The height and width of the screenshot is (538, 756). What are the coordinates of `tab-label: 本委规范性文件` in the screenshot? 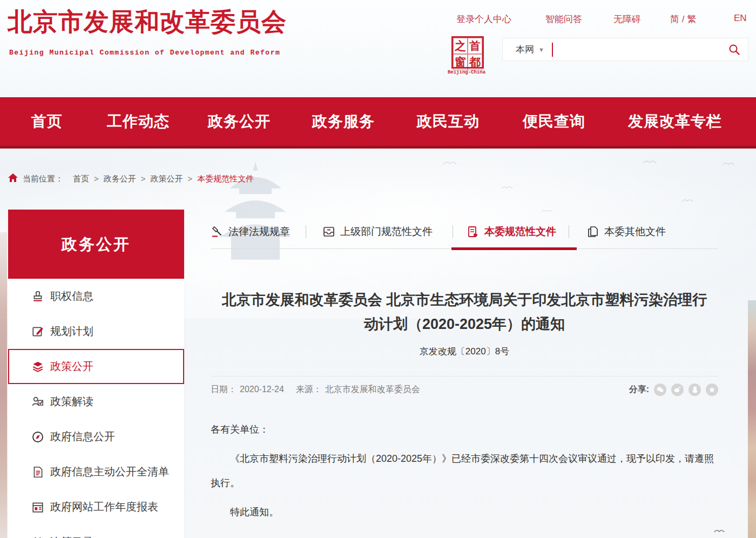 It's located at (521, 232).